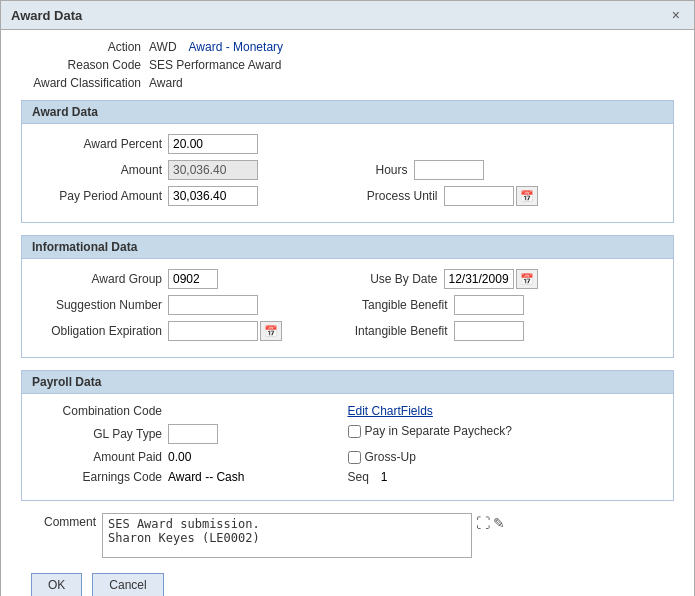  Describe the element at coordinates (190, 477) in the screenshot. I see `earnings-form-row: Earnings Code Award -- Cash` at that location.